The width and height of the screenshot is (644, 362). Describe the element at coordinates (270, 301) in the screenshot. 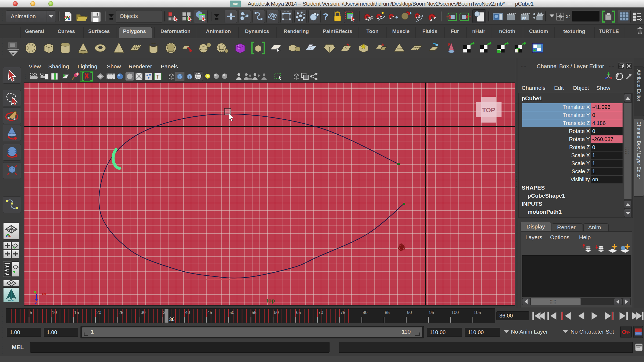

I see `svg-text: top` at that location.